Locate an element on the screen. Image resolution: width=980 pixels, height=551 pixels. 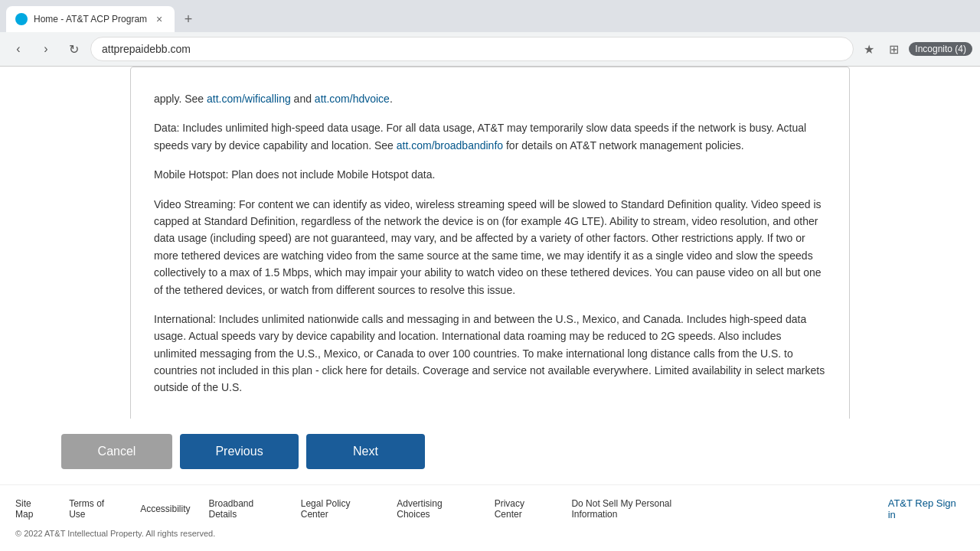
cancel-button: Cancel is located at coordinates (116, 452).